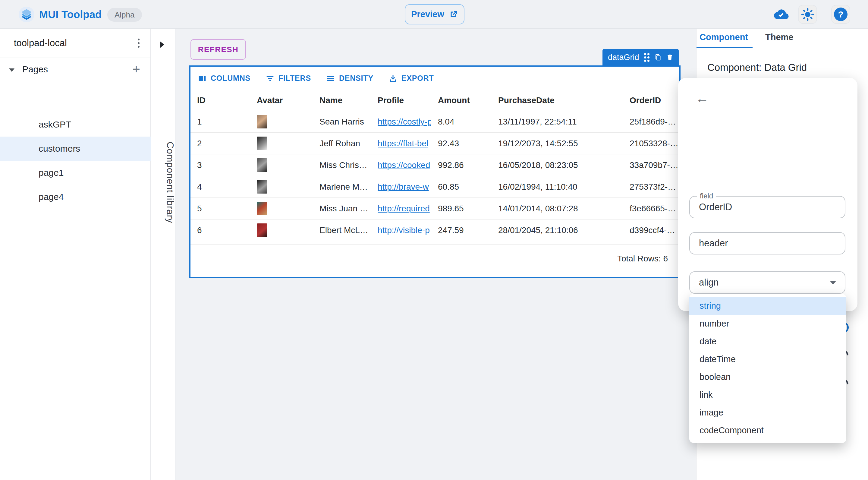  Describe the element at coordinates (714, 243) in the screenshot. I see `header-input-value: header` at that location.